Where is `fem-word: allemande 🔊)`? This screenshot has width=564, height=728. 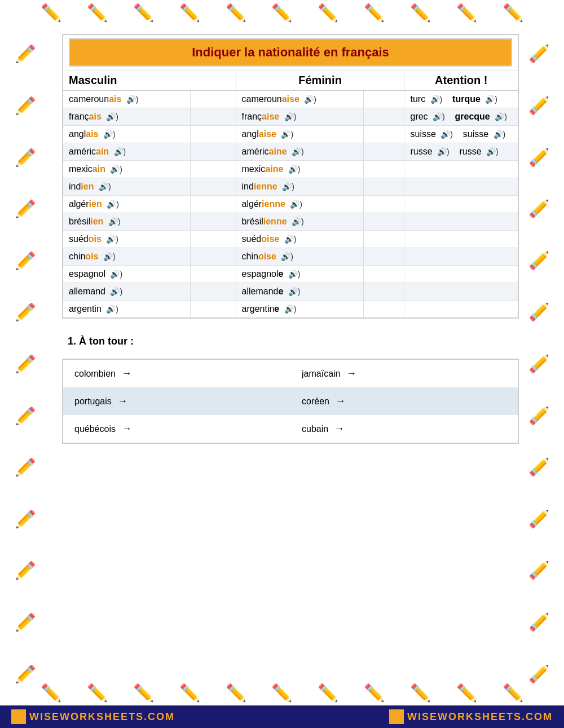
fem-word: allemande 🔊) is located at coordinates (299, 292).